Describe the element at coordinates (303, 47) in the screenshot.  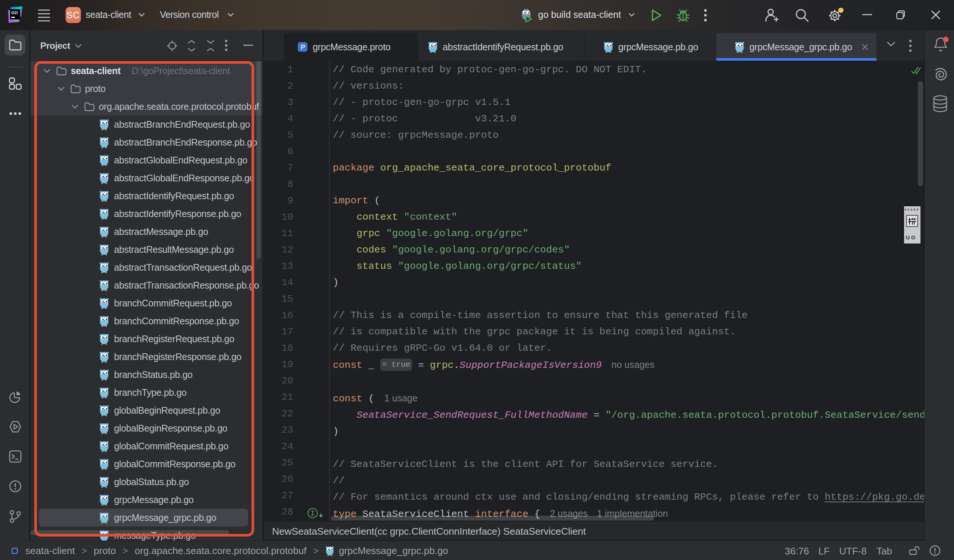
I see `svg-text: P` at that location.